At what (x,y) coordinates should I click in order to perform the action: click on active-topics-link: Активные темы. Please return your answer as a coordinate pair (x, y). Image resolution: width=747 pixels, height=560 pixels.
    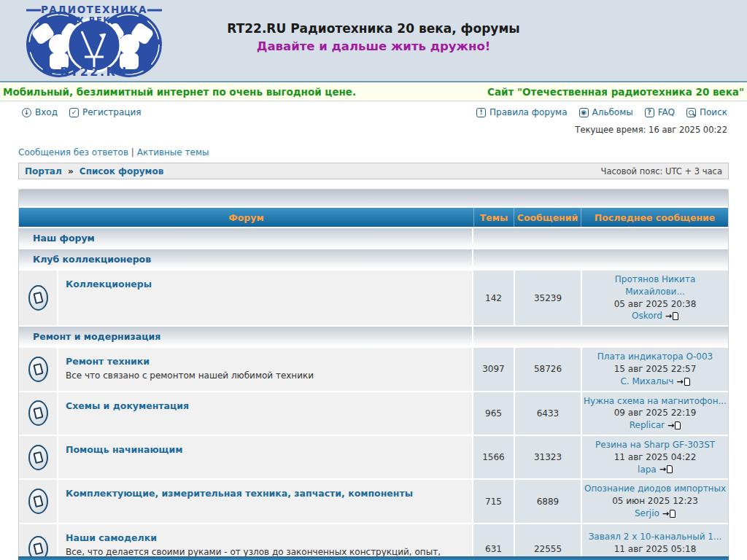
    Looking at the image, I should click on (174, 152).